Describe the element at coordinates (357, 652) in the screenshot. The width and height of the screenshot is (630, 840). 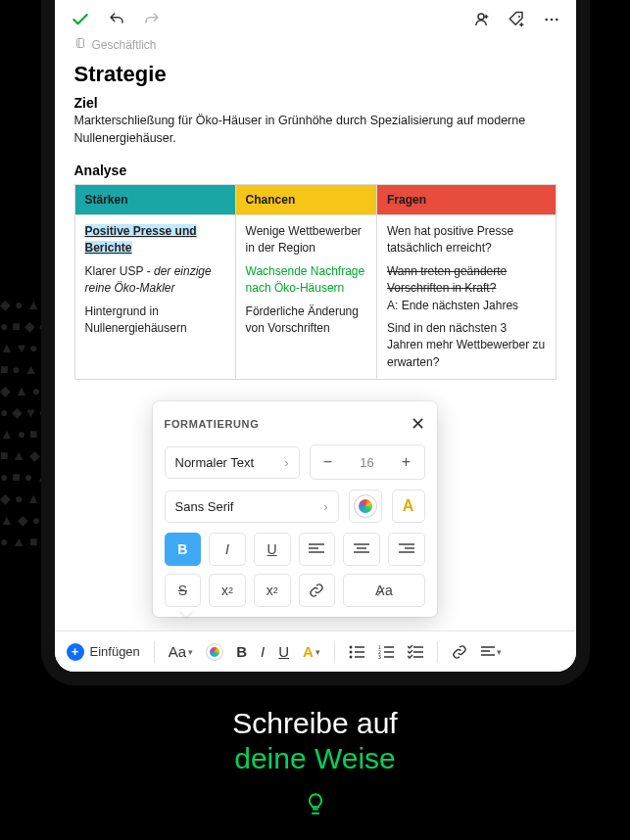
I see `bullet-list-button` at that location.